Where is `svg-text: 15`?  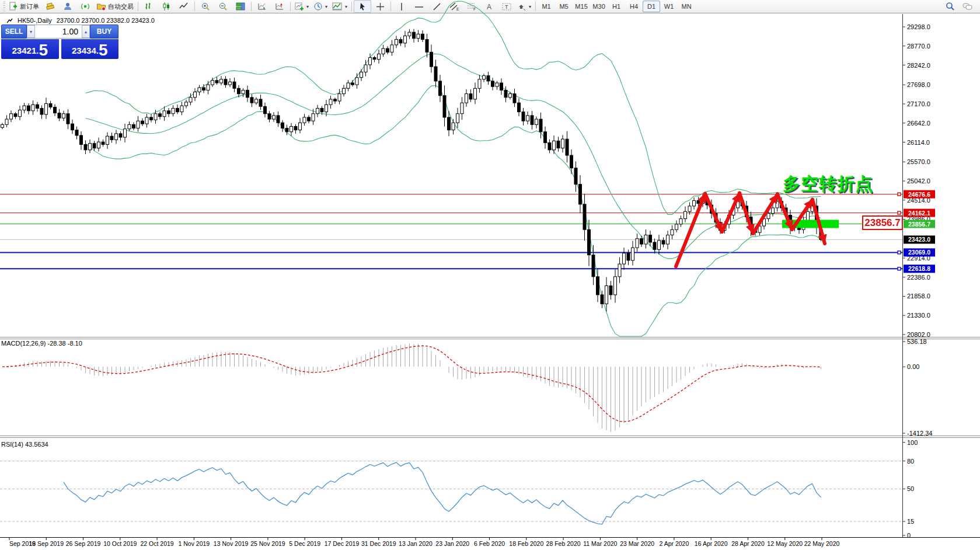 svg-text: 15 is located at coordinates (911, 521).